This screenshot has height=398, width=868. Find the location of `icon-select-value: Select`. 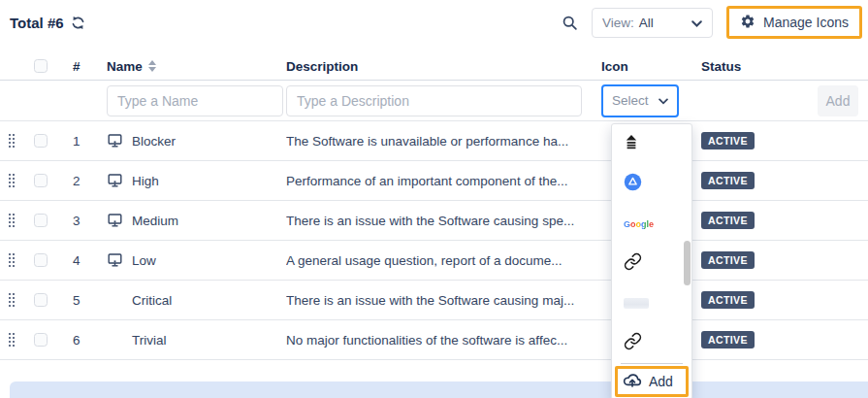

icon-select-value: Select is located at coordinates (630, 101).